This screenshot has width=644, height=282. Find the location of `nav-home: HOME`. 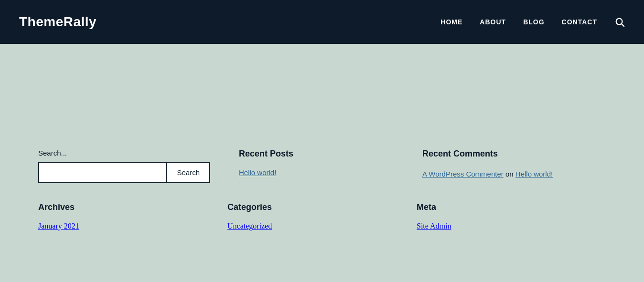

nav-home: HOME is located at coordinates (451, 22).